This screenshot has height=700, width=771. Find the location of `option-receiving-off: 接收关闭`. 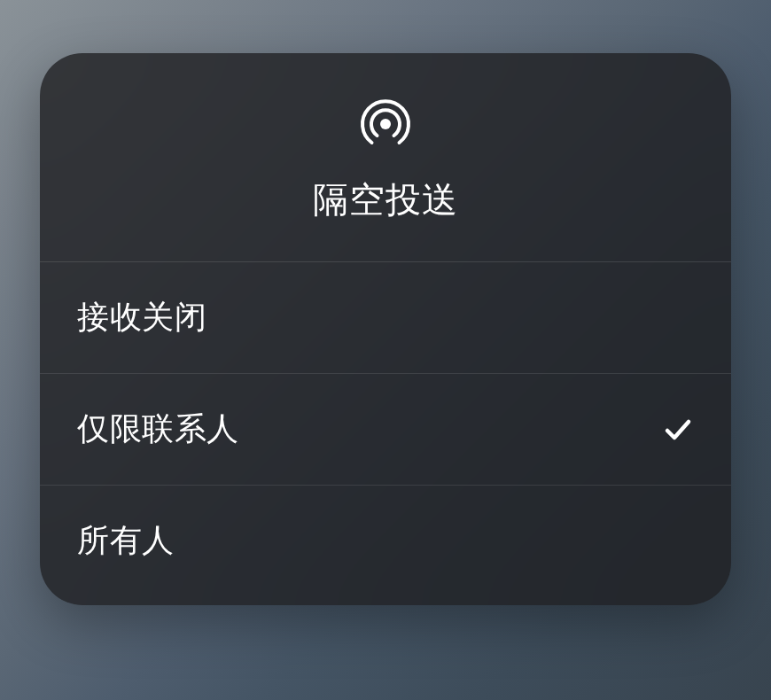

option-receiving-off: 接收关闭 is located at coordinates (386, 318).